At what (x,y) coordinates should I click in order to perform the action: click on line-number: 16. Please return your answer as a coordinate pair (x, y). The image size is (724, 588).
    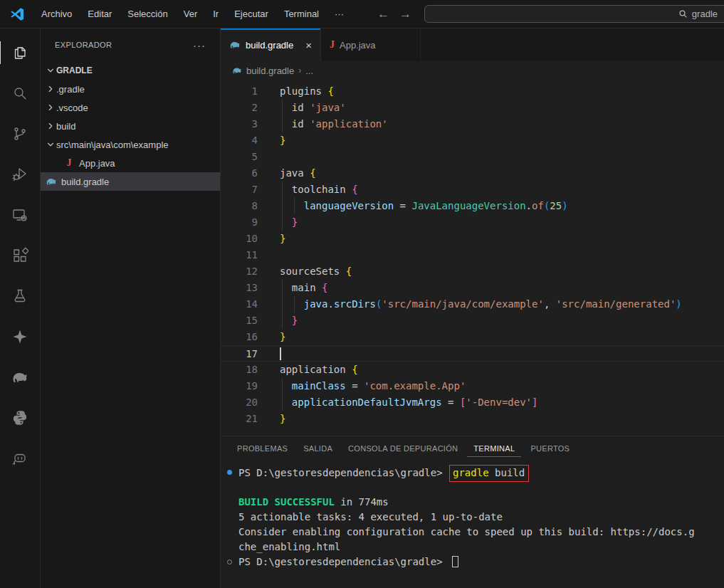
    Looking at the image, I should click on (239, 337).